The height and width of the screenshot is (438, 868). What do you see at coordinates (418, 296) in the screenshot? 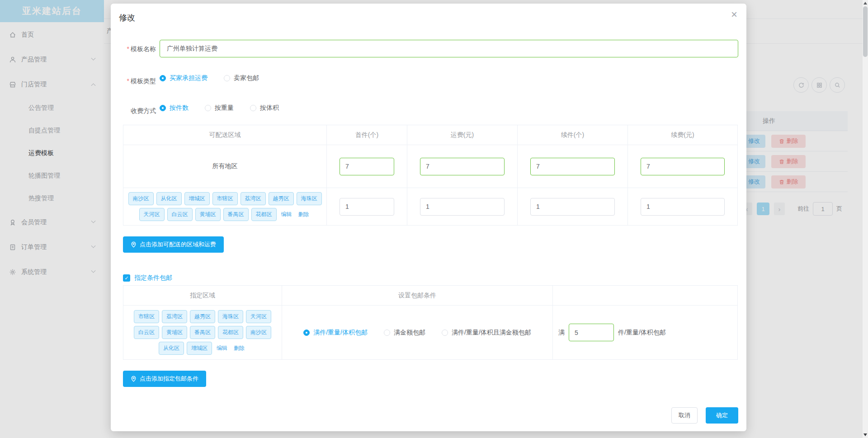
I see `column-header: 设置包邮条件` at bounding box center [418, 296].